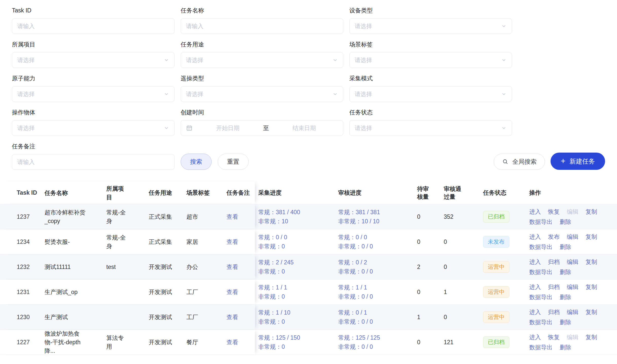 The height and width of the screenshot is (364, 617). I want to click on filter-label: 场景标签, so click(431, 44).